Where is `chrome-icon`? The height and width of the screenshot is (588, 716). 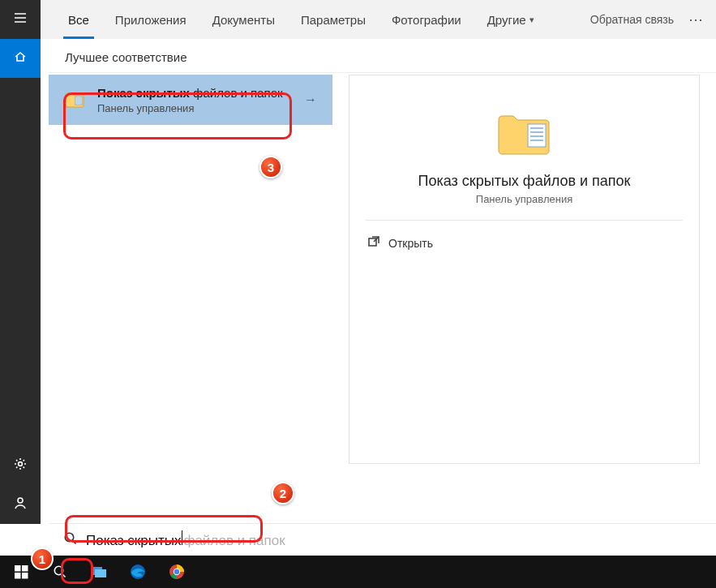
chrome-icon is located at coordinates (177, 572).